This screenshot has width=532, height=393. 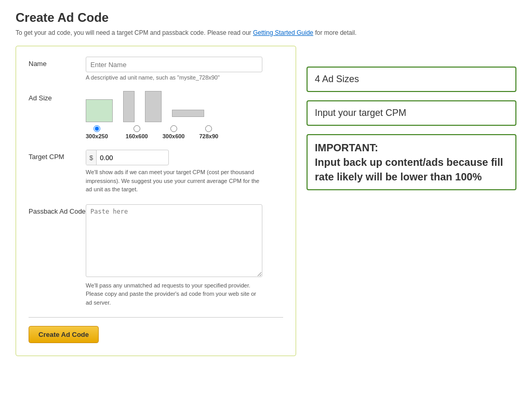 I want to click on ad-size-text-300x600: 300x600, so click(x=174, y=136).